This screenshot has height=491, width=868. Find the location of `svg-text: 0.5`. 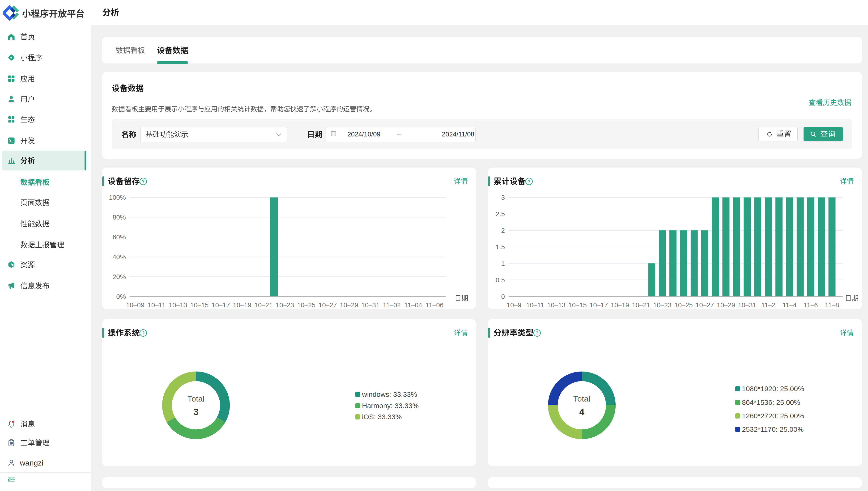

svg-text: 0.5 is located at coordinates (500, 280).